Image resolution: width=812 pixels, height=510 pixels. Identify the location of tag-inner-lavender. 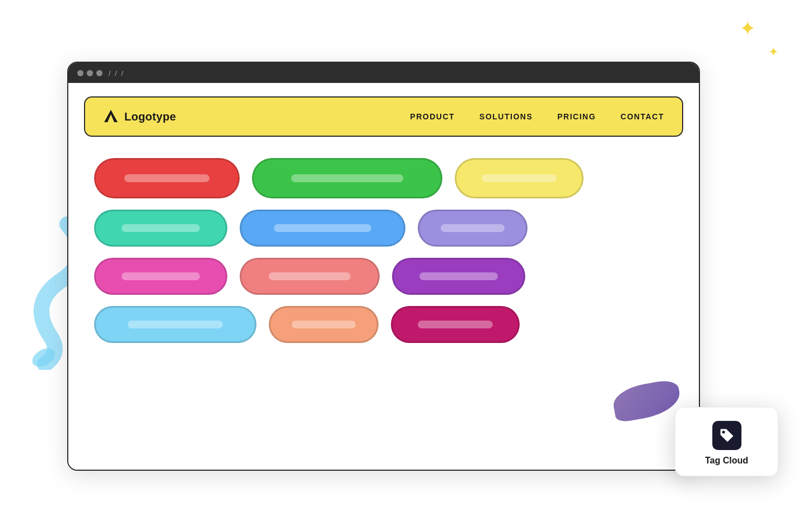
(473, 228).